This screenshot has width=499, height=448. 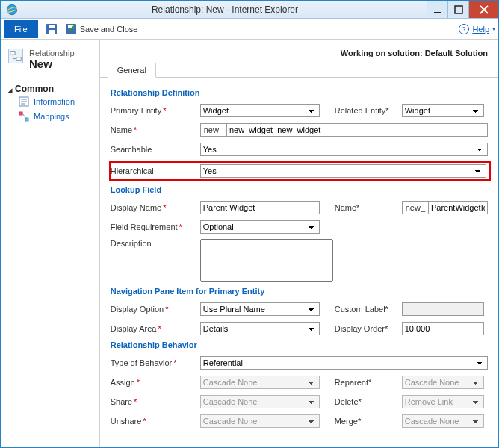 I want to click on primary-entity-select: Widget, so click(x=260, y=111).